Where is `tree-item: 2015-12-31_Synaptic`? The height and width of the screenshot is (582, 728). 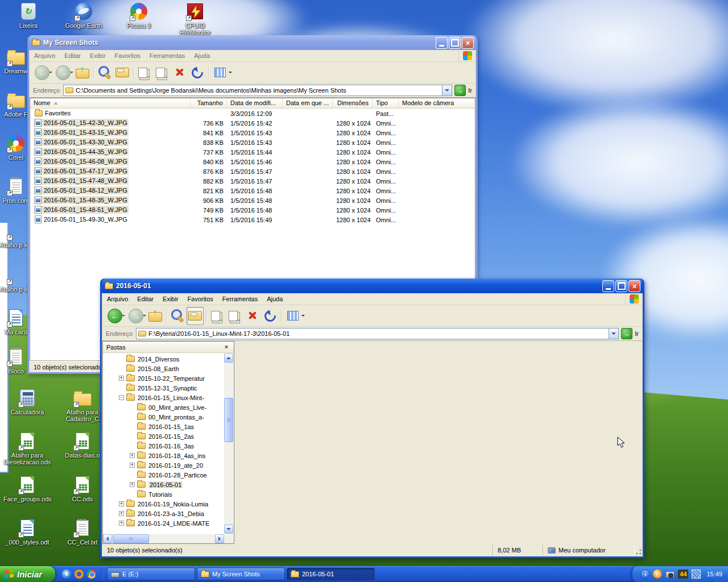
tree-item: 2015-12-31_Synaptic is located at coordinates (168, 388).